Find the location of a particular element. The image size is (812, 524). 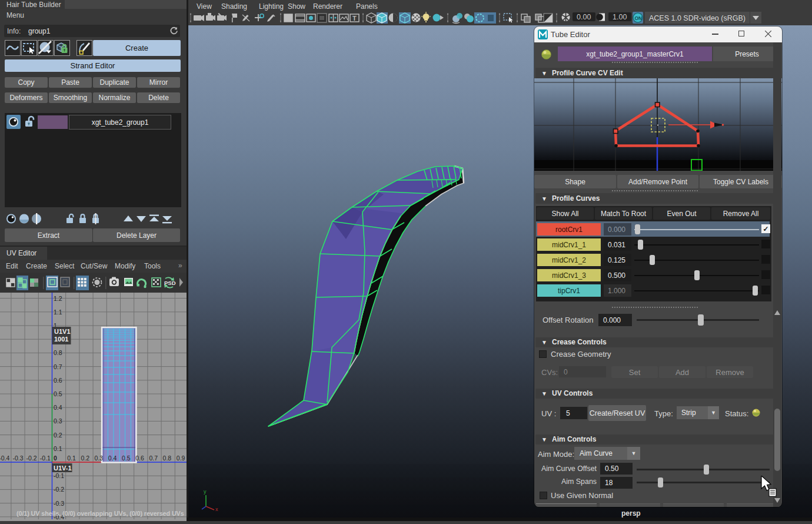

svg-text: 1.00 is located at coordinates (620, 17).